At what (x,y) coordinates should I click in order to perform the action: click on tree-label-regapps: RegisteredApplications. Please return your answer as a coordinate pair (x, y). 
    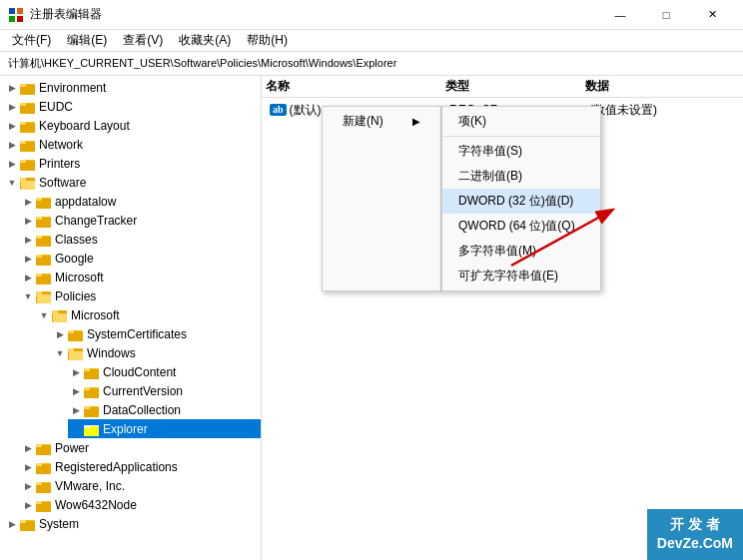
    Looking at the image, I should click on (116, 467).